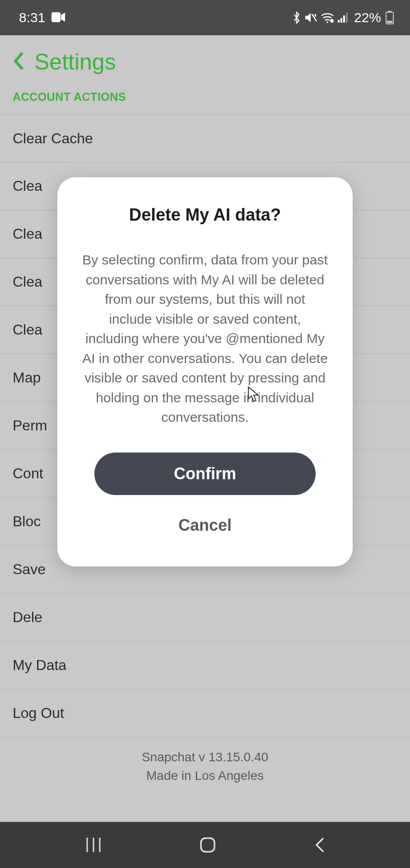  Describe the element at coordinates (205, 474) in the screenshot. I see `confirm-button: Confirm` at that location.